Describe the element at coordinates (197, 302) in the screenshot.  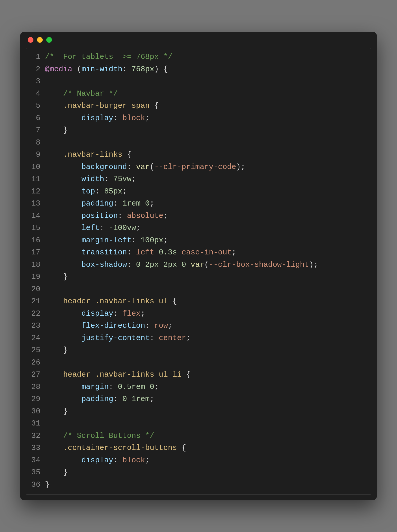
I see `code-line: 21 header .navbar-links ul {` at that location.